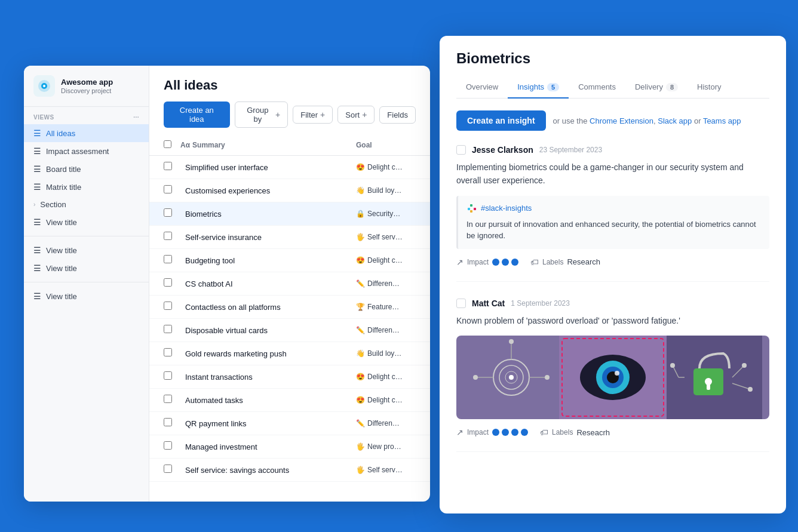 This screenshot has height=532, width=798. Describe the element at coordinates (613, 87) in the screenshot. I see `panel-tabs: Overview Insights 5 Comments Delivery 8 …` at that location.